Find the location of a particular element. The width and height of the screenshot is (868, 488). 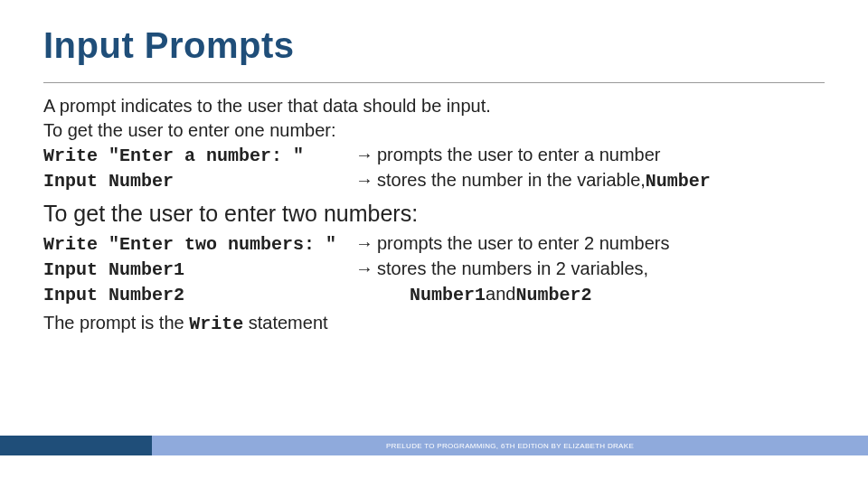

example1-line2: Input Number → stores the number in the … is located at coordinates (434, 181).